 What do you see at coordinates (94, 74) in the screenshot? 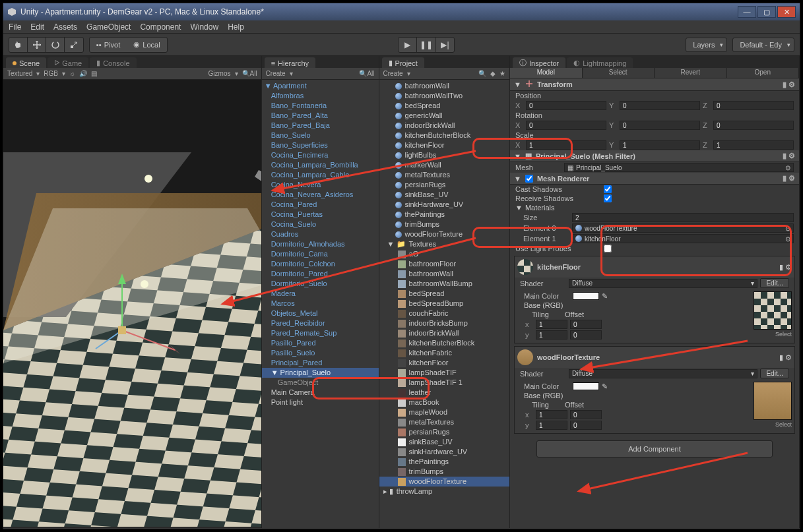
I see `scene-fx-toggle: ▤` at bounding box center [94, 74].